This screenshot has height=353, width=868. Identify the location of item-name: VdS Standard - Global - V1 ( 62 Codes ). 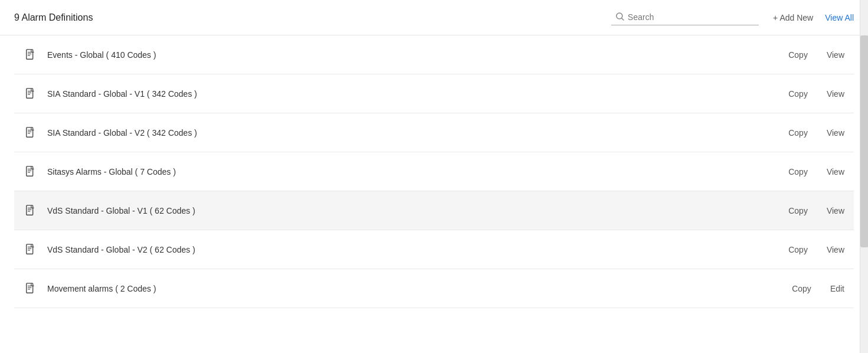
(418, 211).